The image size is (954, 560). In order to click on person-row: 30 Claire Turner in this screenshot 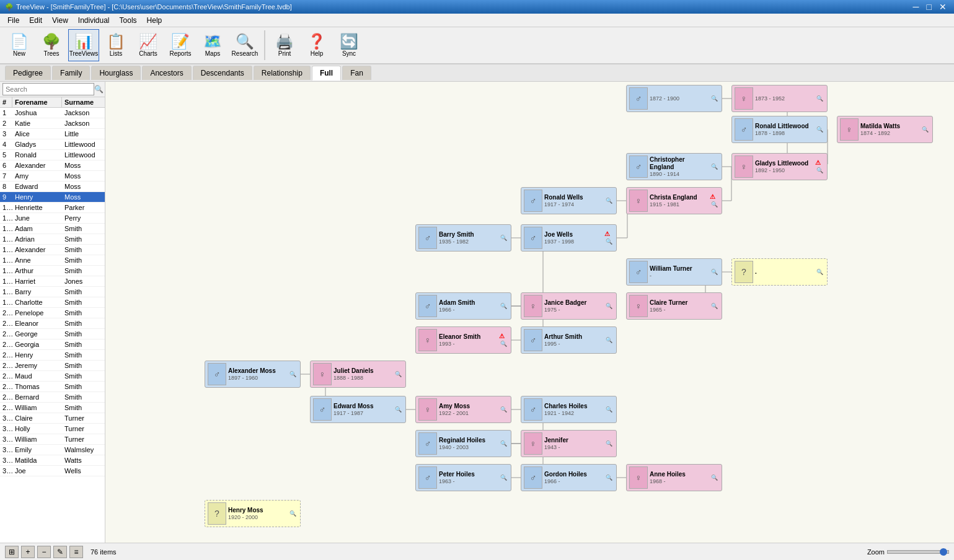, I will do `click(52, 419)`.